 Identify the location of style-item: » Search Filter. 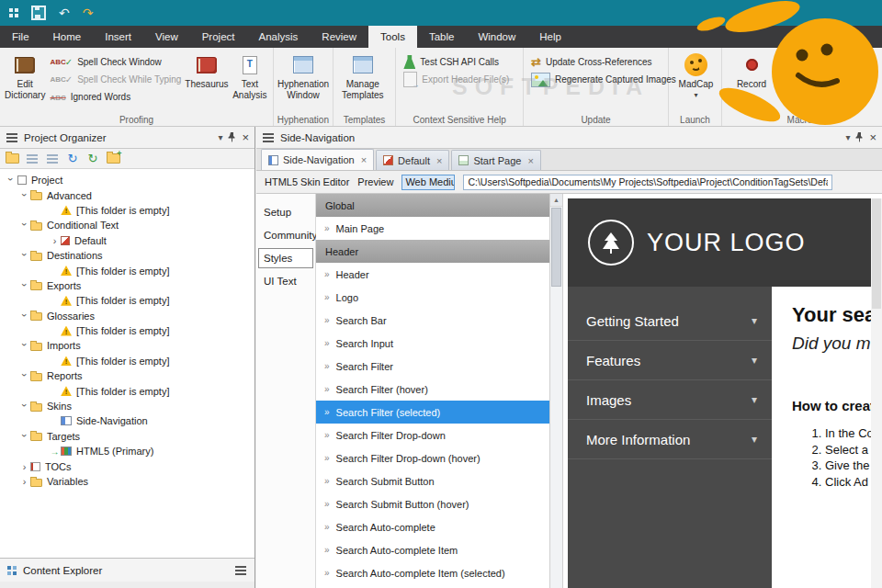
(433, 366).